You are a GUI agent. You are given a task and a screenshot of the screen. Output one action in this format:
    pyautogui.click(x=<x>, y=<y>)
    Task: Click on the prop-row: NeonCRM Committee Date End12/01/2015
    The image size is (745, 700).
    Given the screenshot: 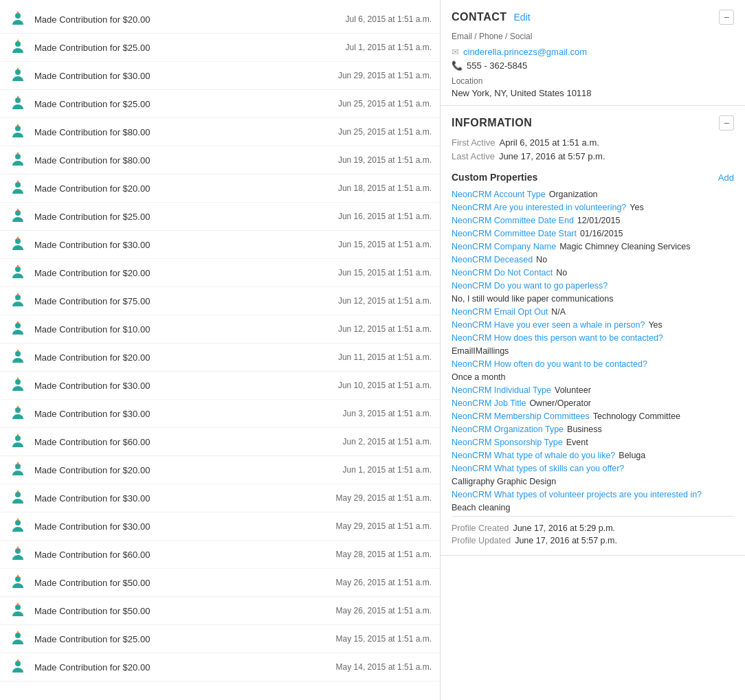 What is the action you would take?
    pyautogui.click(x=592, y=221)
    